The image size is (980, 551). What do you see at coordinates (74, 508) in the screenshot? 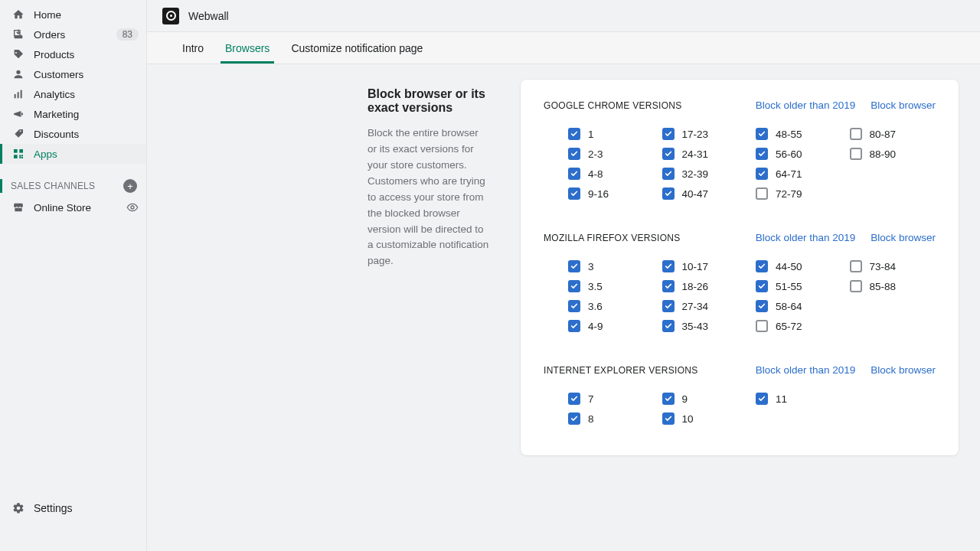
I see `sidebar-item-settings: Settings` at bounding box center [74, 508].